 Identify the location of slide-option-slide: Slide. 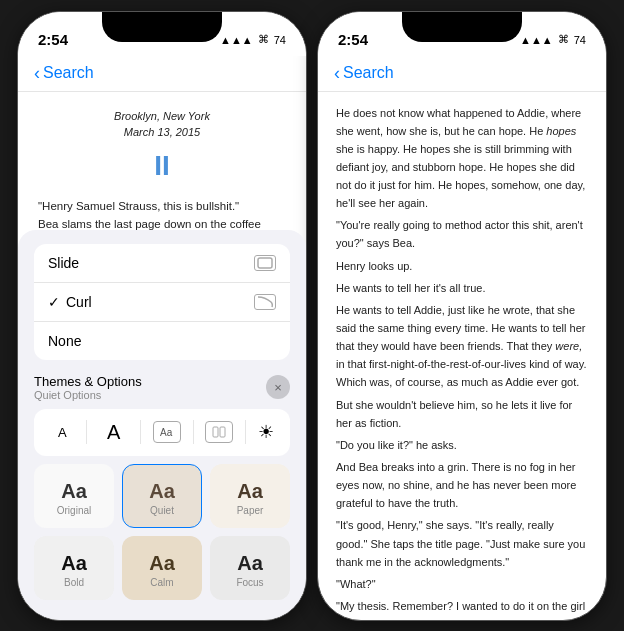
(162, 264).